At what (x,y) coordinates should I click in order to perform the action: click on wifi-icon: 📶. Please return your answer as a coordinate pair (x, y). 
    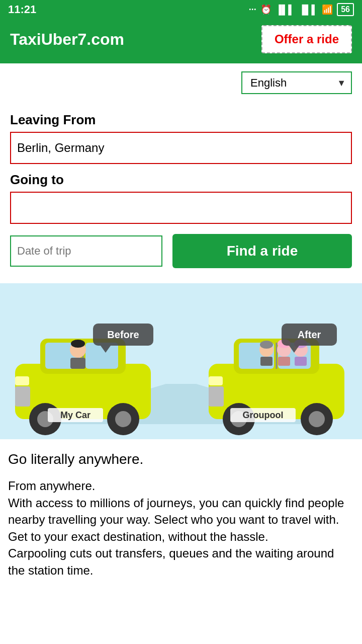
    Looking at the image, I should click on (327, 10).